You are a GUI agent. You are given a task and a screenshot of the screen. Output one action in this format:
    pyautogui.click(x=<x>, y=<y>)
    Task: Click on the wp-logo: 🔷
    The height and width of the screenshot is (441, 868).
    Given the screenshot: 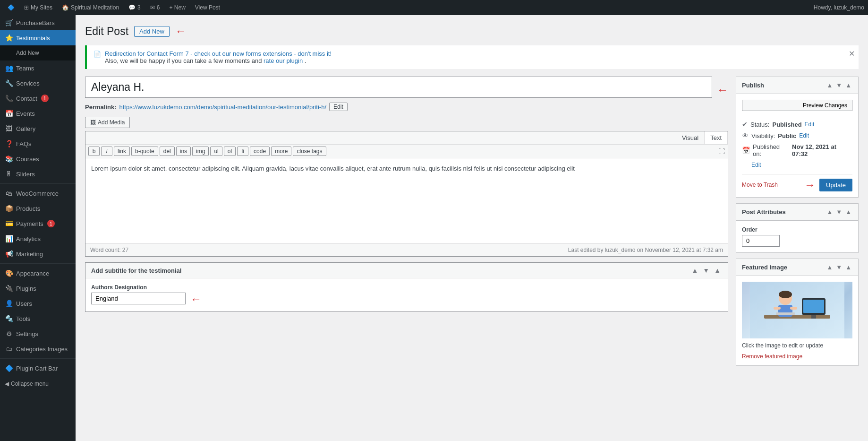 What is the action you would take?
    pyautogui.click(x=11, y=8)
    